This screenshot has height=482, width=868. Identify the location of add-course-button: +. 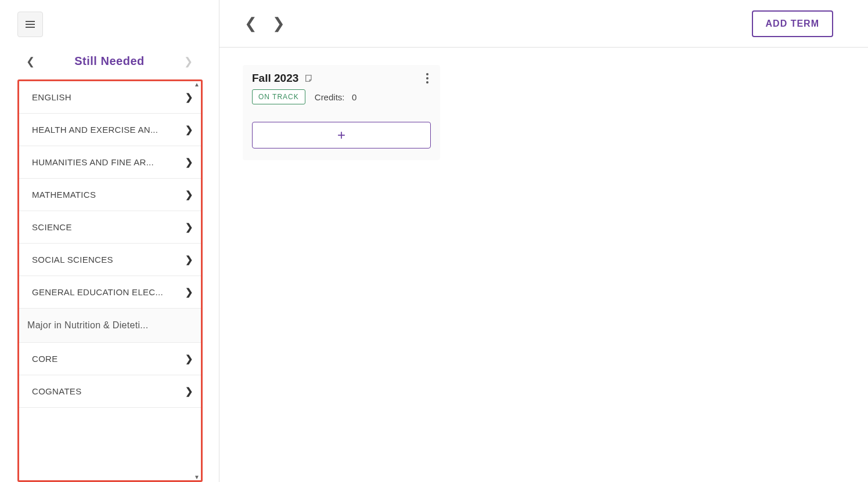
(341, 135).